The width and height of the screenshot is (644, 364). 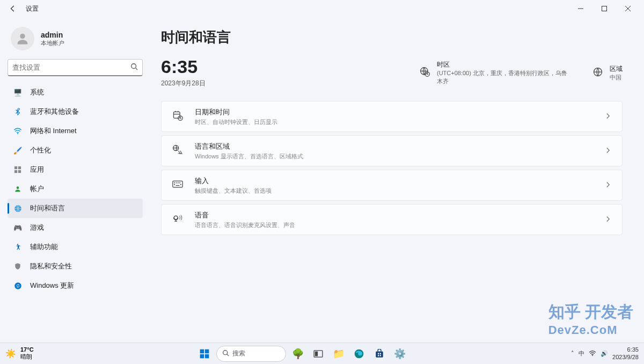 I want to click on minimize-button, so click(x=581, y=9).